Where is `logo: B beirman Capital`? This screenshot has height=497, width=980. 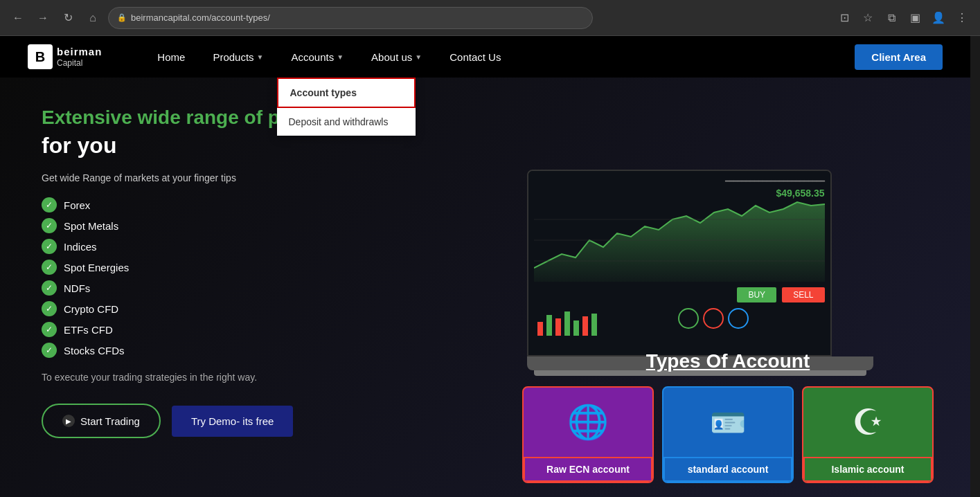
logo: B beirman Capital is located at coordinates (65, 57).